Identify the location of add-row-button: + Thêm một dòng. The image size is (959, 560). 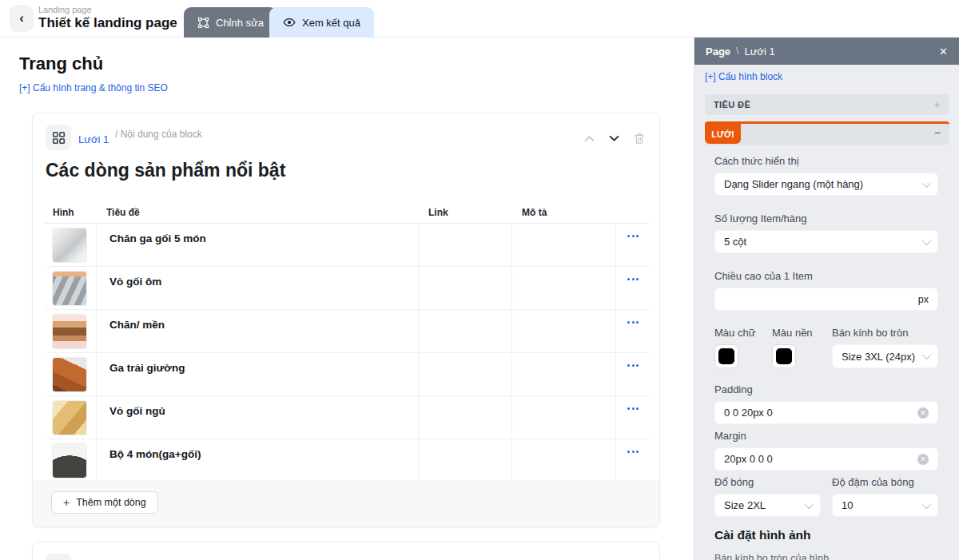
(105, 502).